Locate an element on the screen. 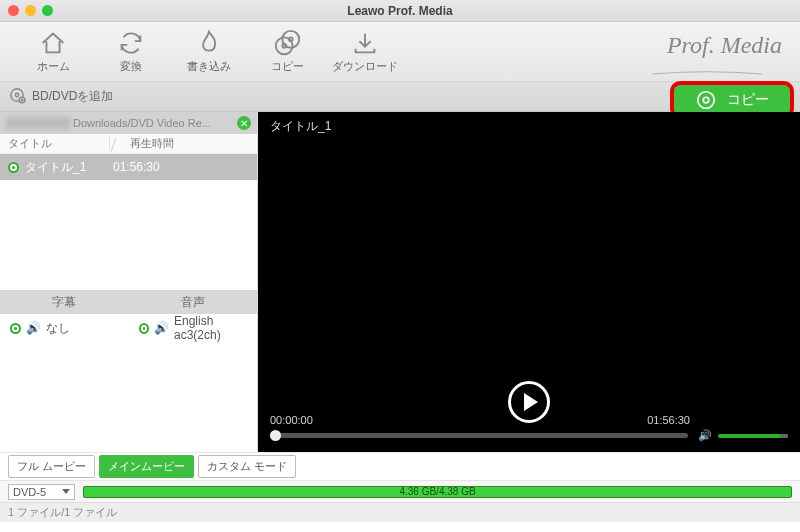 This screenshot has width=800, height=532. disc-copy-icon is located at coordinates (287, 43).